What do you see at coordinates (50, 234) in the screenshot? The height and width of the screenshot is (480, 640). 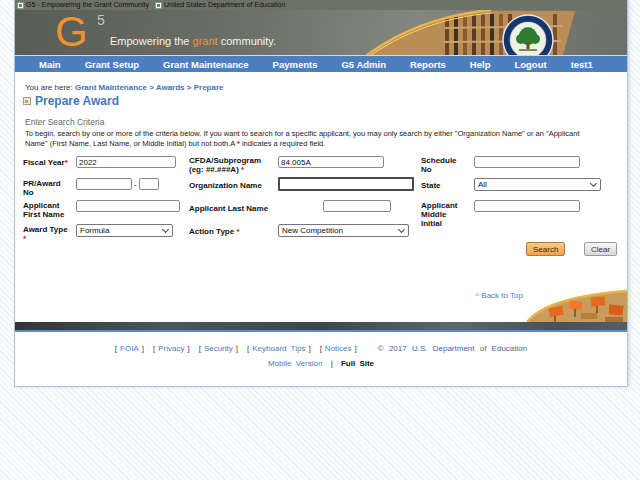 I see `award-type-label: Award Type*` at bounding box center [50, 234].